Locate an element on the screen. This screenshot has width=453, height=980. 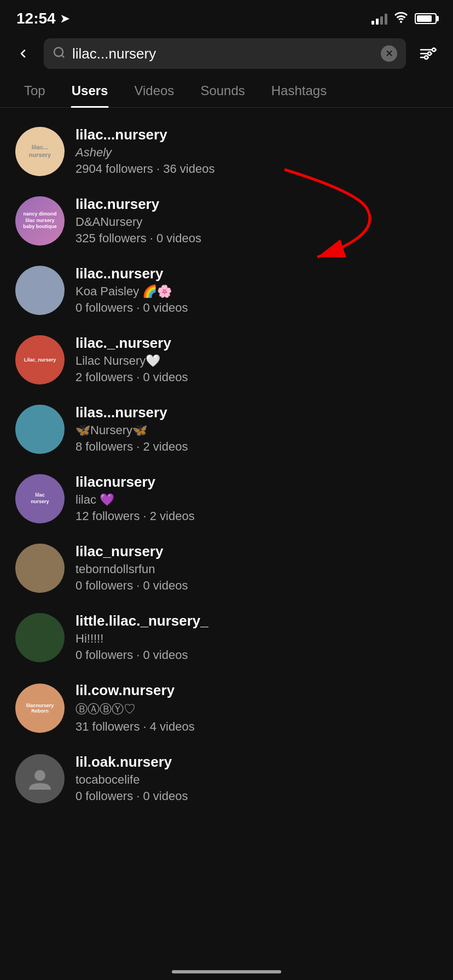
header: lilac...nursery ✕ is located at coordinates (226, 54).